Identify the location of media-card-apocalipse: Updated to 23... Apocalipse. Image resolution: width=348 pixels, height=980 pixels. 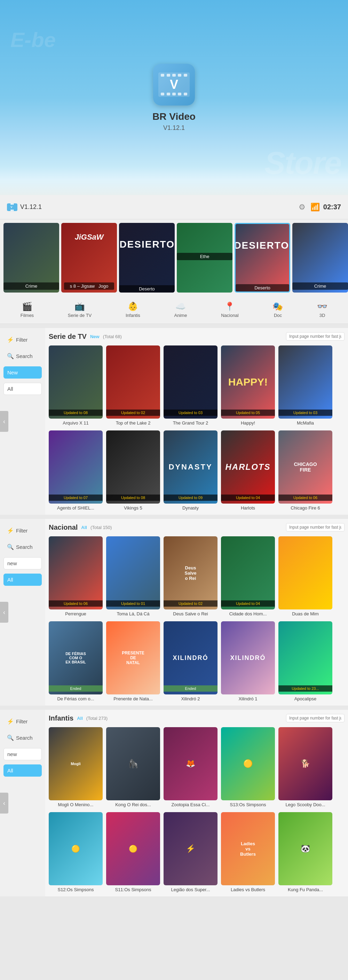
(305, 661).